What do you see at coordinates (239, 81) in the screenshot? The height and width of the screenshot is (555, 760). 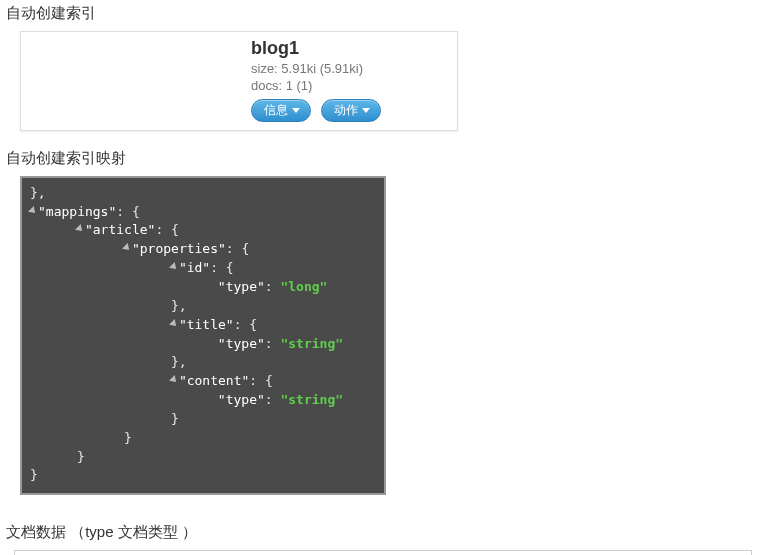 I see `index-card: blog1 size: 5.91ki (5.91ki) docs: 1 (1) …` at bounding box center [239, 81].